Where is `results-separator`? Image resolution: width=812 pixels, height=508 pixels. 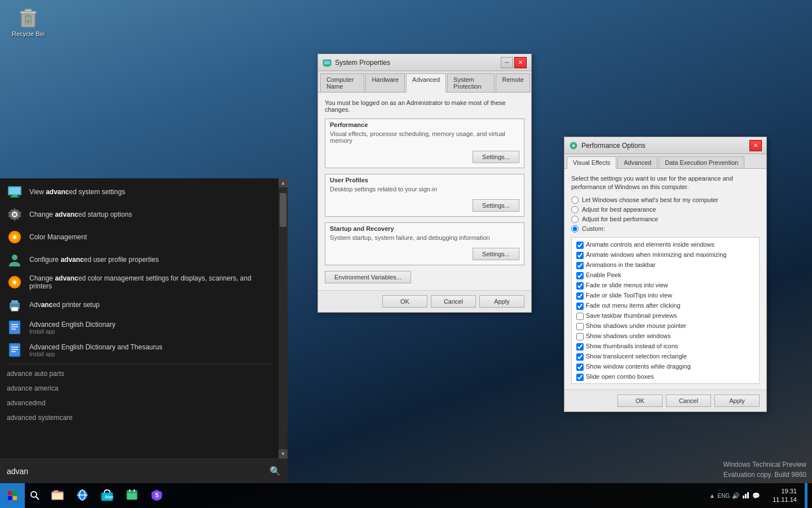 results-separator is located at coordinates (139, 364).